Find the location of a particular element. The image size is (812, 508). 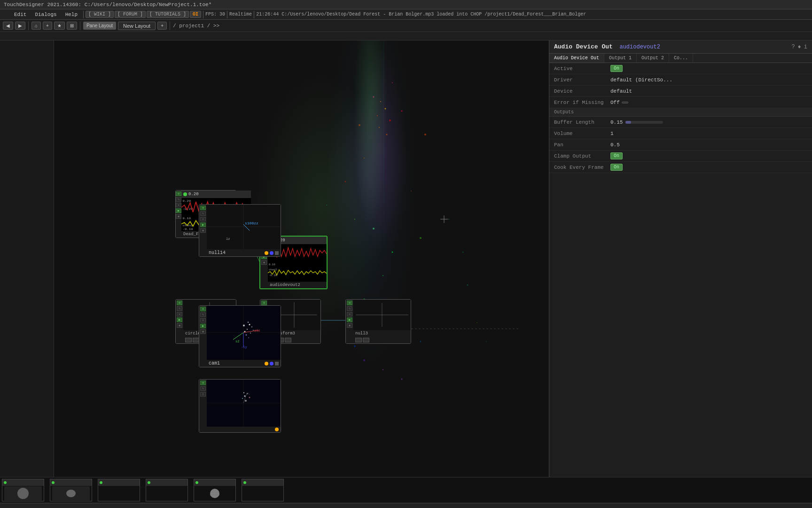

panel-header-left: Audio Device Out audiodevout2 is located at coordinates (607, 47).